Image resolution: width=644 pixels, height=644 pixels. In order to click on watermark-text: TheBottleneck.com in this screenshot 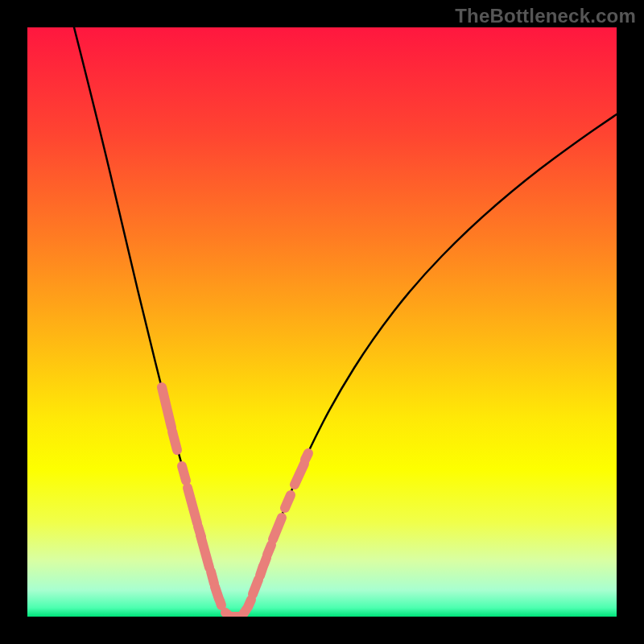, I will do `click(546, 16)`.